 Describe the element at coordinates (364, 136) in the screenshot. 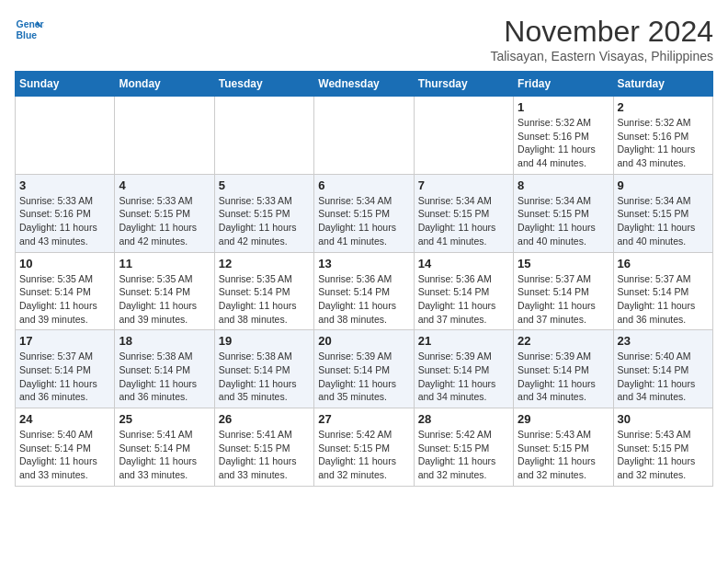

I see `calendar-week-row: 1Sunrise: 5:32 AM Sunset: 5:16 PM Daylig…` at that location.